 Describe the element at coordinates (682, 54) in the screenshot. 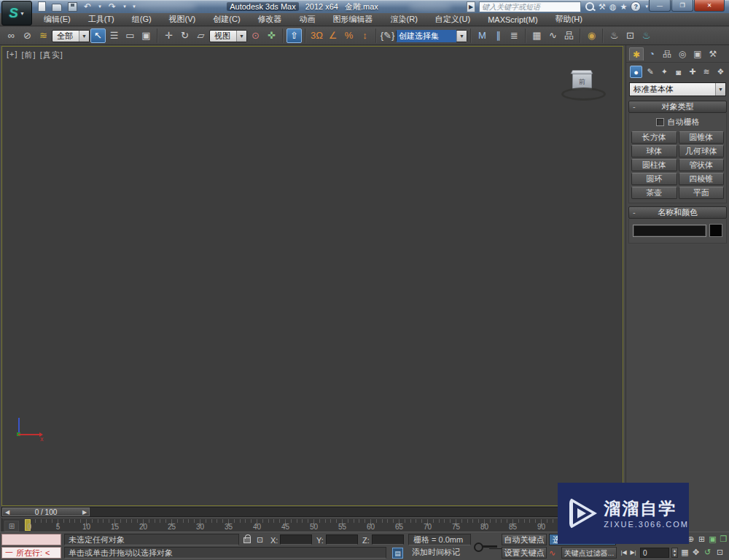

I see `tab-motion-icon: ◎` at that location.